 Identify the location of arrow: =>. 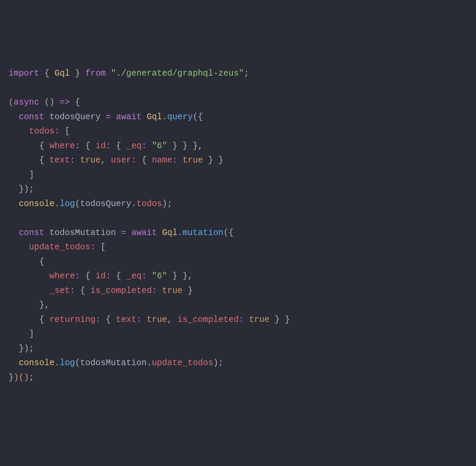
(65, 102).